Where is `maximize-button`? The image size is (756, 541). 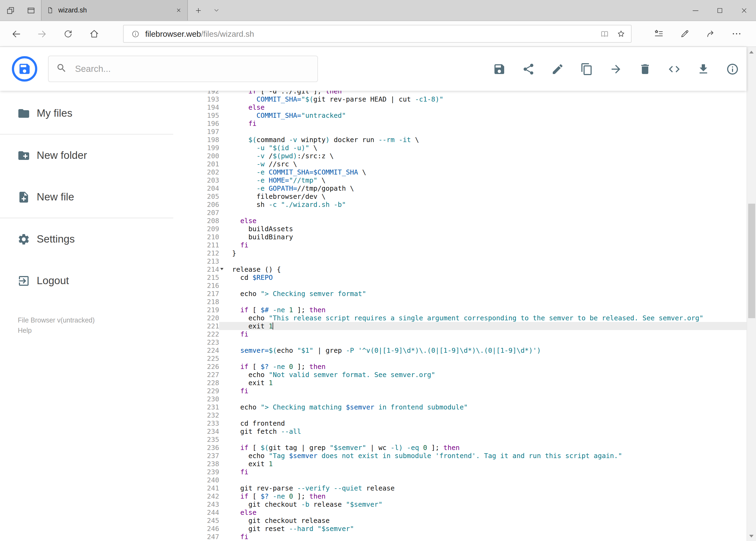 maximize-button is located at coordinates (720, 10).